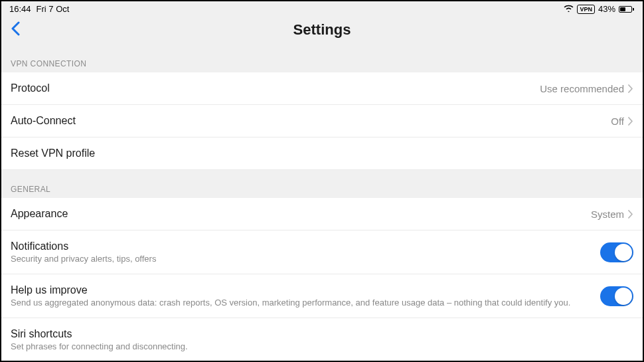 This screenshot has width=644, height=362. I want to click on row-protocol-title: Protocol, so click(275, 88).